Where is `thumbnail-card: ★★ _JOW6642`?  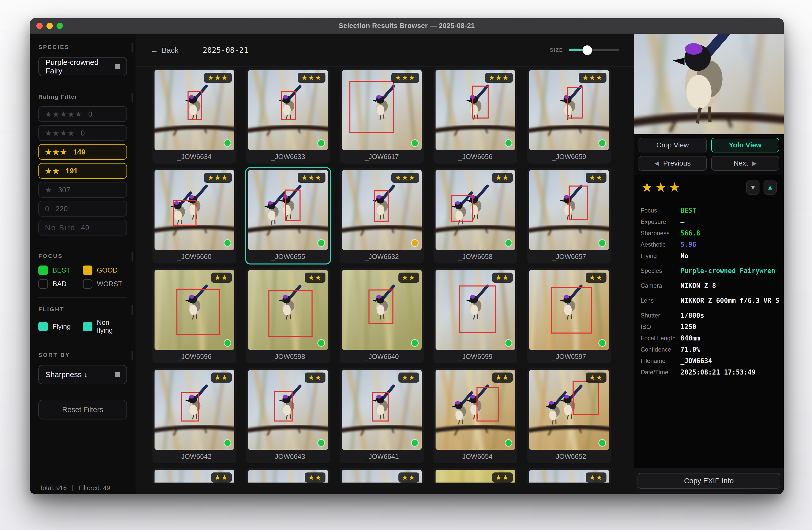
thumbnail-card: ★★ _JOW6642 is located at coordinates (194, 416).